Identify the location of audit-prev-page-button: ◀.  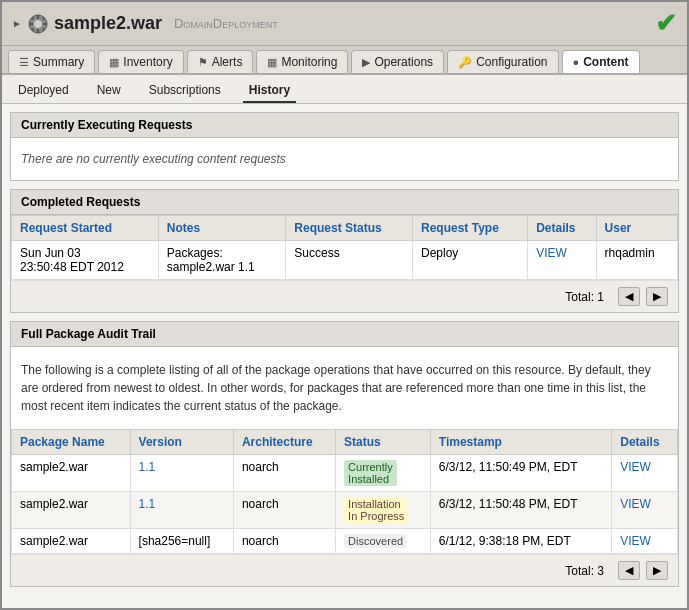
(629, 570).